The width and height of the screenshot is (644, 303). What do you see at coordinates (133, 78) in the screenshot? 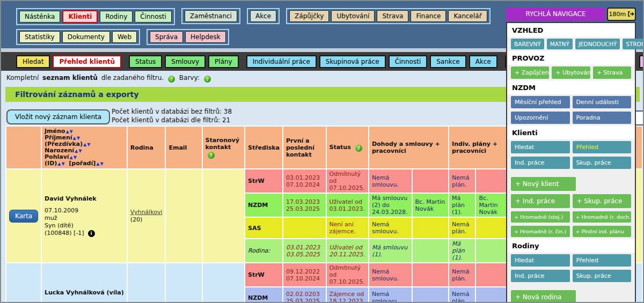
I see `filter-text: dle zadaného filtru.` at bounding box center [133, 78].